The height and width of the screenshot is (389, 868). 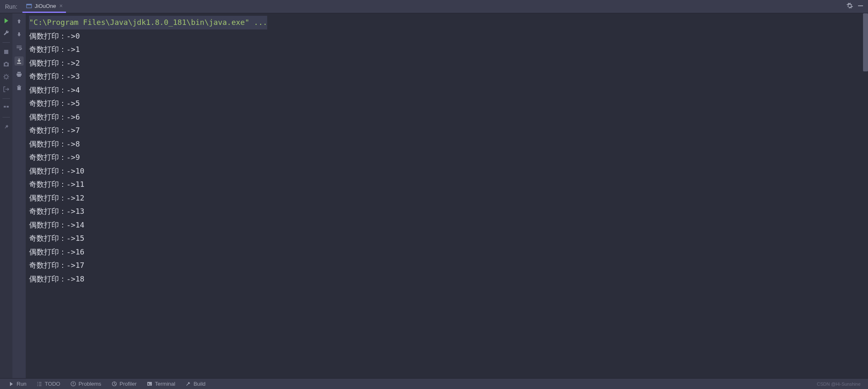 I want to click on wrench-icon, so click(x=6, y=33).